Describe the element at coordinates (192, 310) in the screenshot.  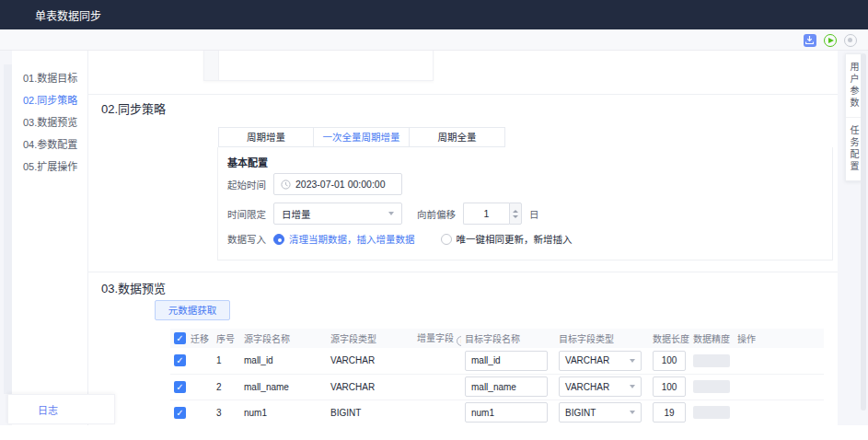
I see `metadata-fetch-button: 元数据获取` at that location.